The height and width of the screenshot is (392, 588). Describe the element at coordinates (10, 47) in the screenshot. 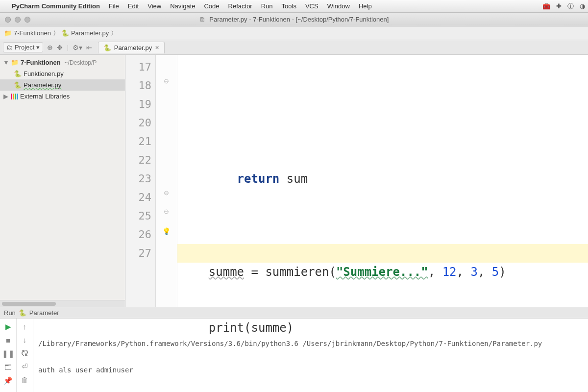

I see `project-structure-icon: 🗂` at that location.